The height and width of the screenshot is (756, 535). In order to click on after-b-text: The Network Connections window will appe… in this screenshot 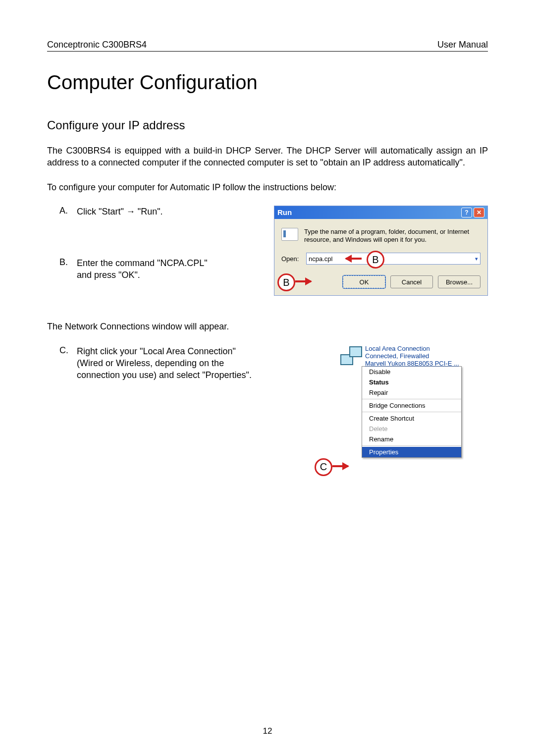, I will do `click(268, 326)`.